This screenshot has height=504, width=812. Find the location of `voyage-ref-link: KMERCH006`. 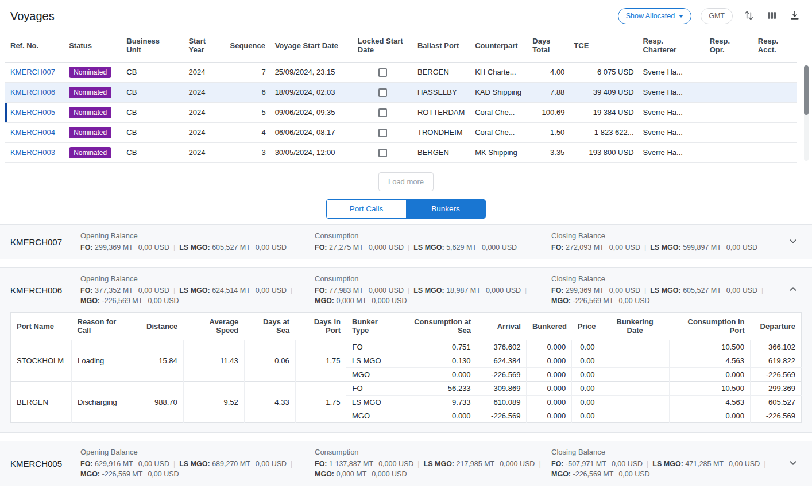

voyage-ref-link: KMERCH006 is located at coordinates (33, 92).